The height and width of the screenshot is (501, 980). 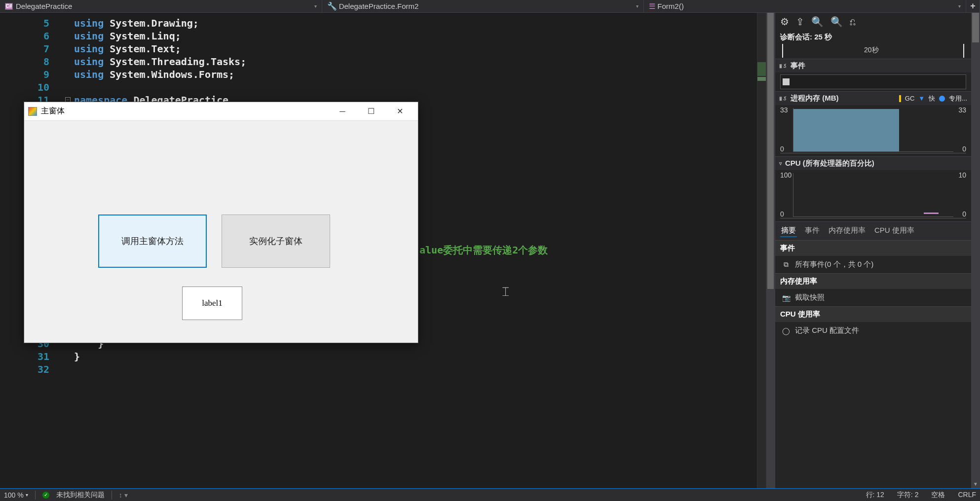 I want to click on maximize-button: ☐, so click(x=371, y=111).